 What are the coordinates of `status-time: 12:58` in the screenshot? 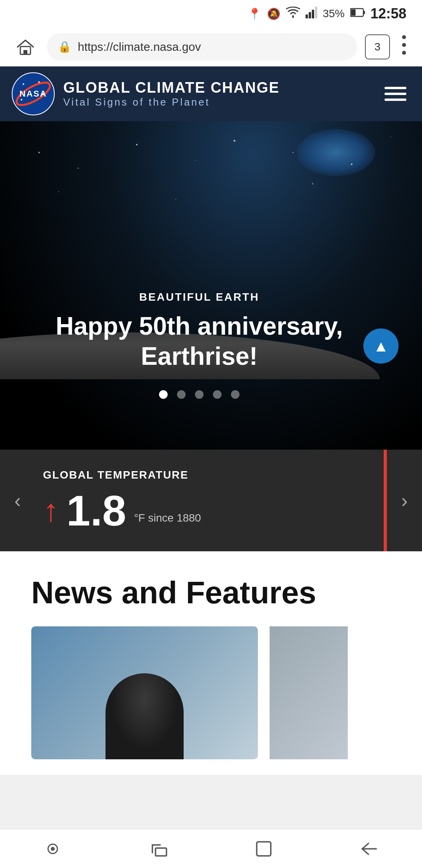 It's located at (388, 14).